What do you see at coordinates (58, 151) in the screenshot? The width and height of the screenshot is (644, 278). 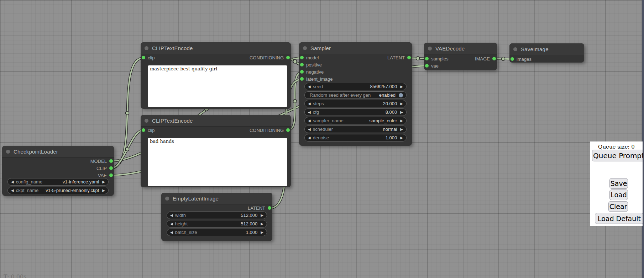 I see `node-title-bar: CheckpointLoader` at bounding box center [58, 151].